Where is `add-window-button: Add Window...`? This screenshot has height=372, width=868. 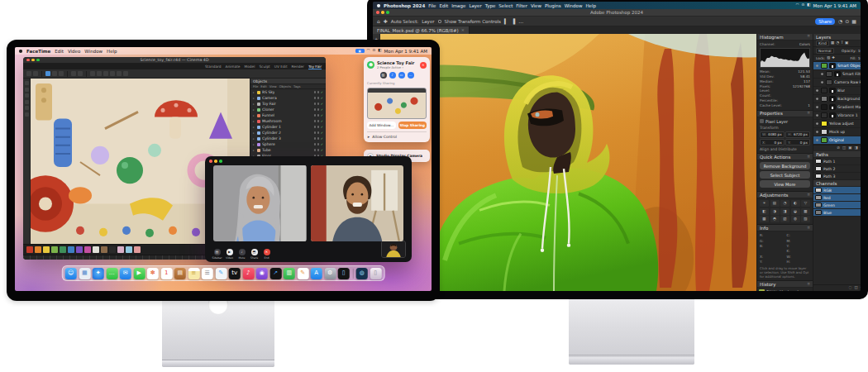 add-window-button: Add Window... is located at coordinates (382, 126).